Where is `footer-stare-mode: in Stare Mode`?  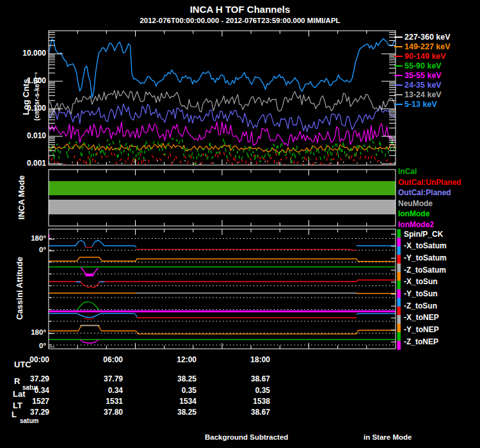 footer-stare-mode: in Stare Mode is located at coordinates (388, 437).